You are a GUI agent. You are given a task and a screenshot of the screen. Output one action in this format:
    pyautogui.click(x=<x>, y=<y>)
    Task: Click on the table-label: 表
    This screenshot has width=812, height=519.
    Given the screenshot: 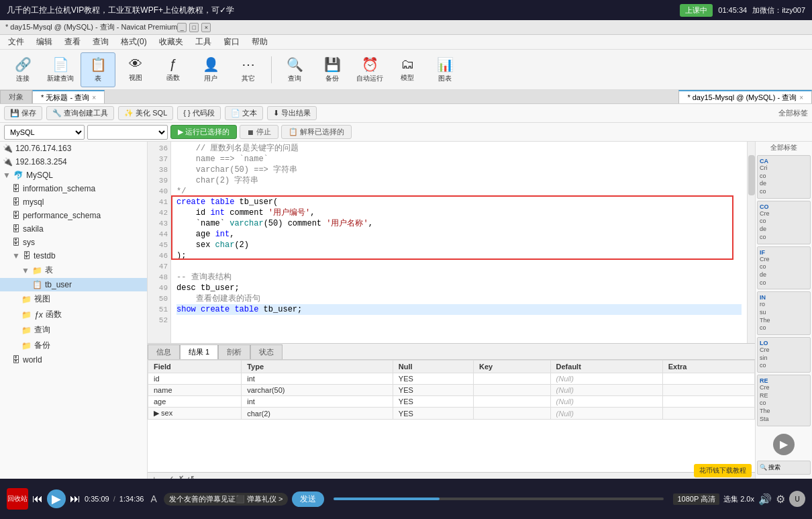 What is the action you would take?
    pyautogui.click(x=98, y=79)
    